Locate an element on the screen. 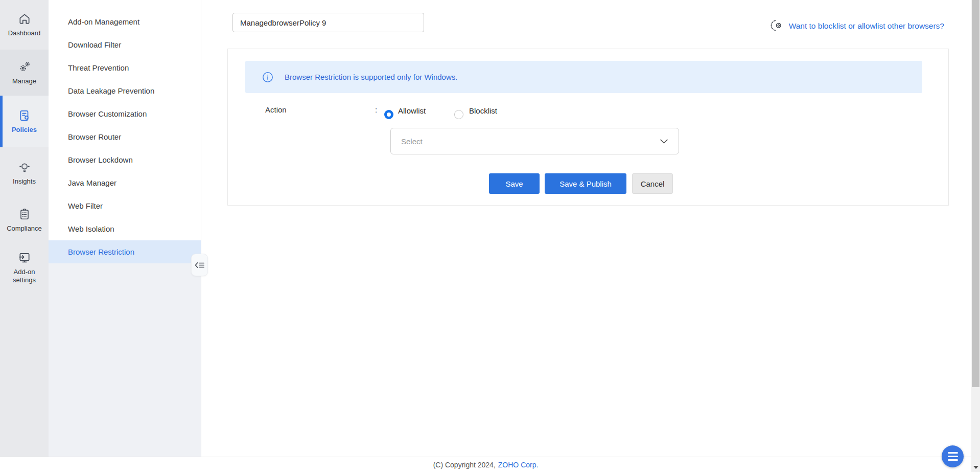  collapse-menu-icon is located at coordinates (200, 265).